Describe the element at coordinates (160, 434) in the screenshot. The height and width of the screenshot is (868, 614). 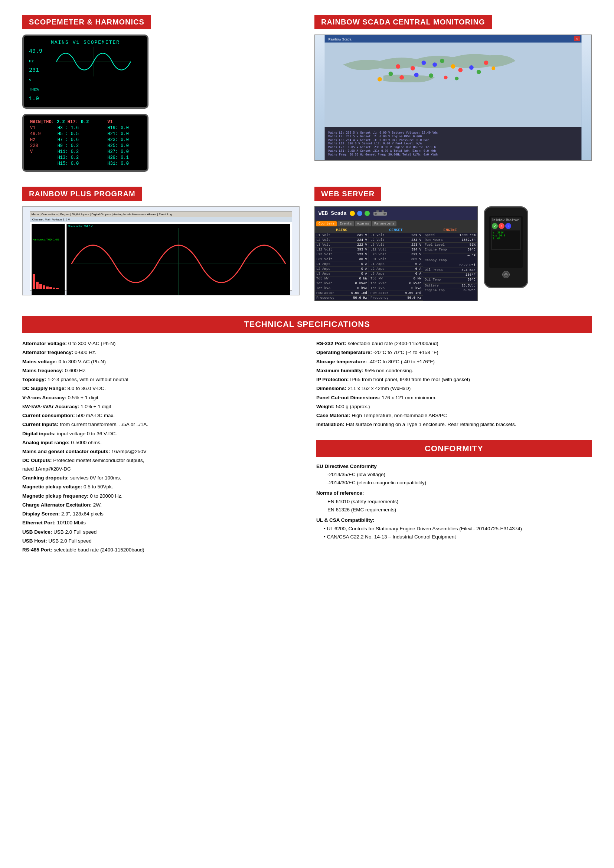
I see `spec-dig-inp: Digital inputs: input voltage 0 to 36 V-…` at that location.